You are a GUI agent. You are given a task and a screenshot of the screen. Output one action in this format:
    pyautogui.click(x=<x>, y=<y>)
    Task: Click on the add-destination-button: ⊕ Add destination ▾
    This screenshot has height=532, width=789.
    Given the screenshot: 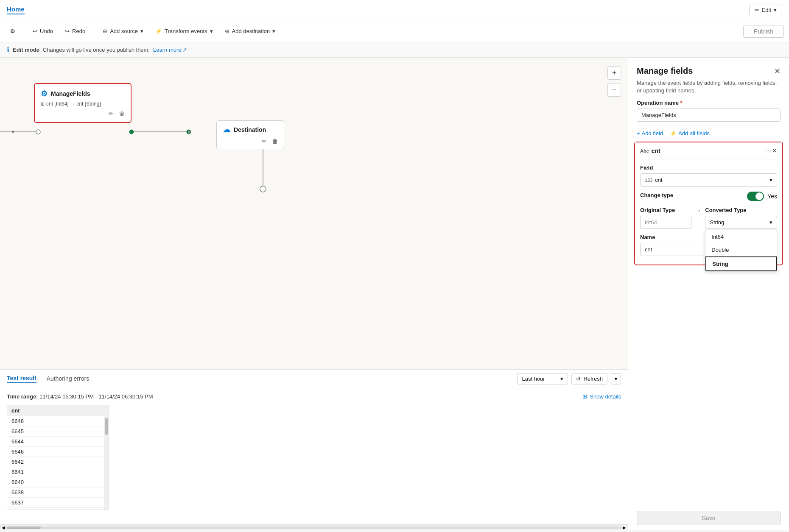 What is the action you would take?
    pyautogui.click(x=250, y=31)
    